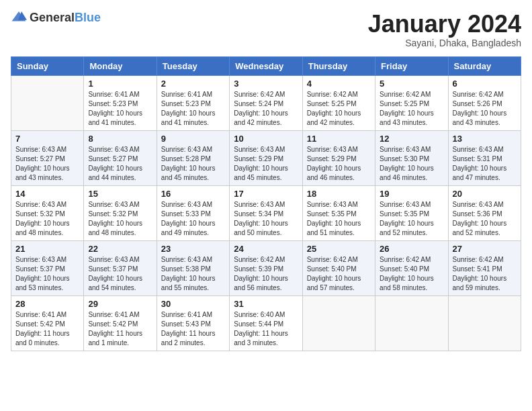 Image resolution: width=532 pixels, height=411 pixels. What do you see at coordinates (266, 66) in the screenshot?
I see `header-row: Sunday Monday Tuesday Wednesday Thursday…` at bounding box center [266, 66].